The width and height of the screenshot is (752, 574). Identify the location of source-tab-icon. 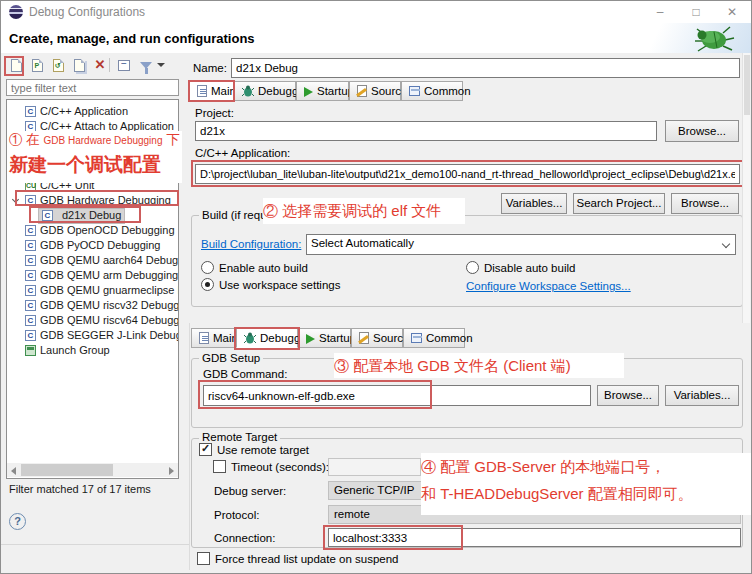
(362, 91).